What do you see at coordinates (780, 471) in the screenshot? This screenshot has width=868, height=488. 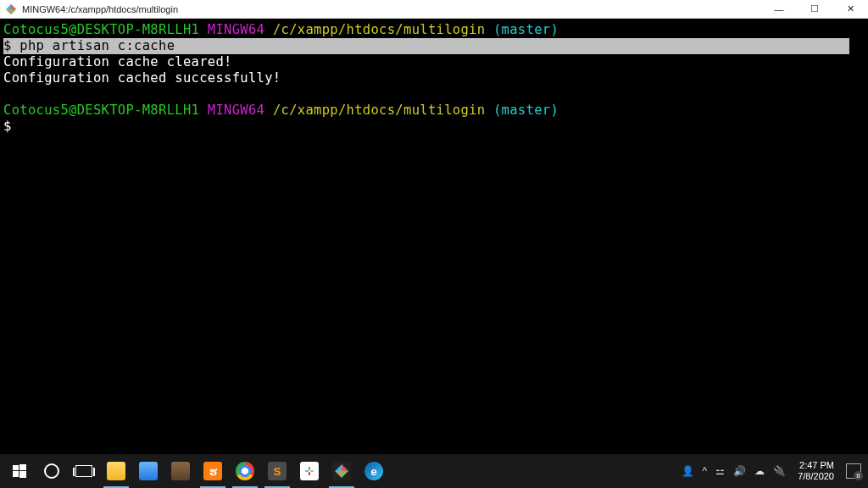 I see `power-icon: 🔌` at bounding box center [780, 471].